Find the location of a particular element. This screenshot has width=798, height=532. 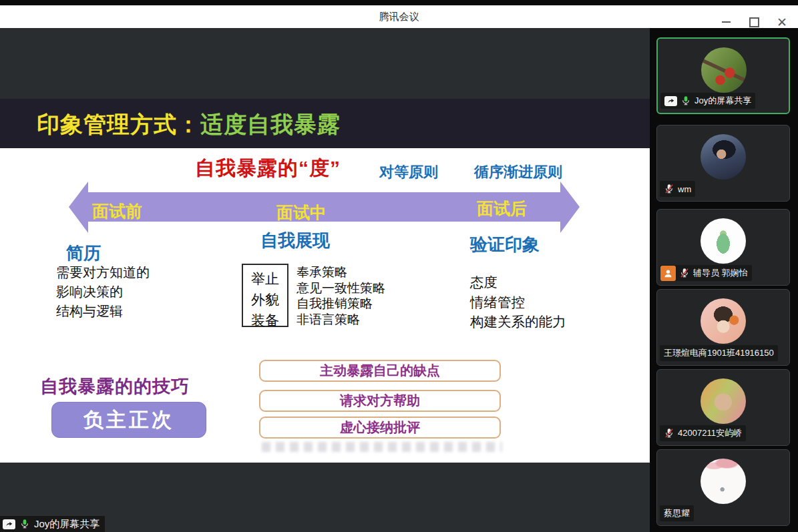

du-heading: 自我暴露的“度” is located at coordinates (268, 168).